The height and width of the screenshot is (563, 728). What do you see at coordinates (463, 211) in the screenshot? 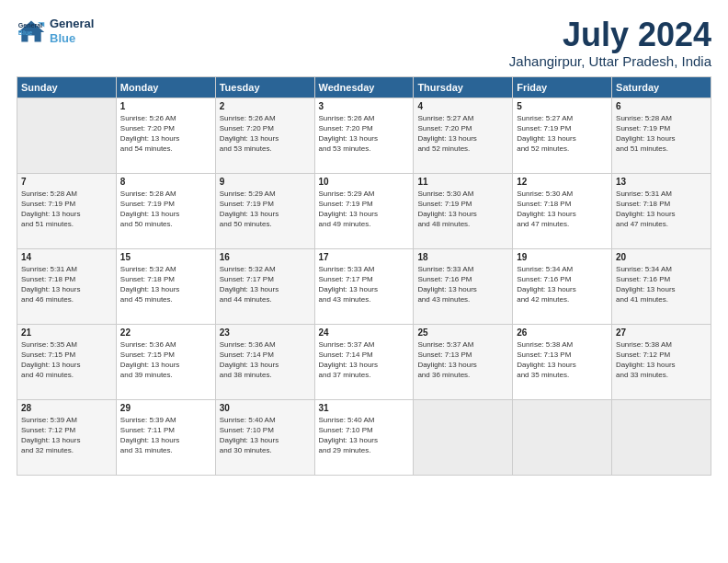
I see `calendar-cell: 11Sunrise: 5:30 AM Sunset: 7:19 PM Dayli…` at bounding box center [463, 211].